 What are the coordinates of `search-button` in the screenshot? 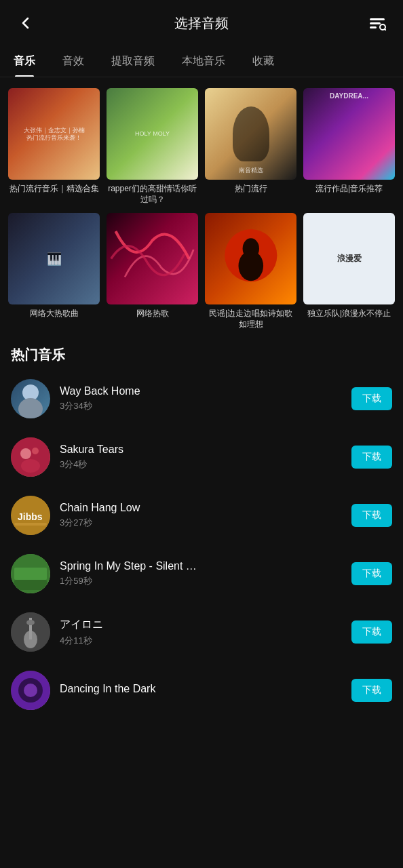 It's located at (377, 23).